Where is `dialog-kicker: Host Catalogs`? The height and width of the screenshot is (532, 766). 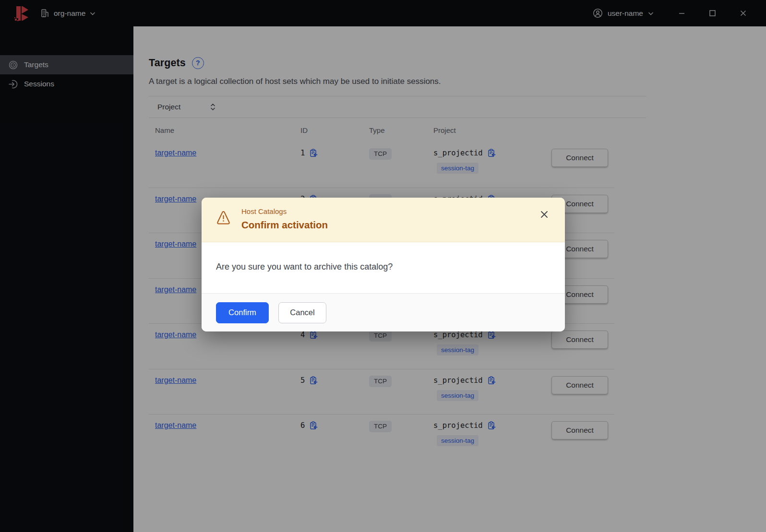
dialog-kicker: Host Catalogs is located at coordinates (285, 212).